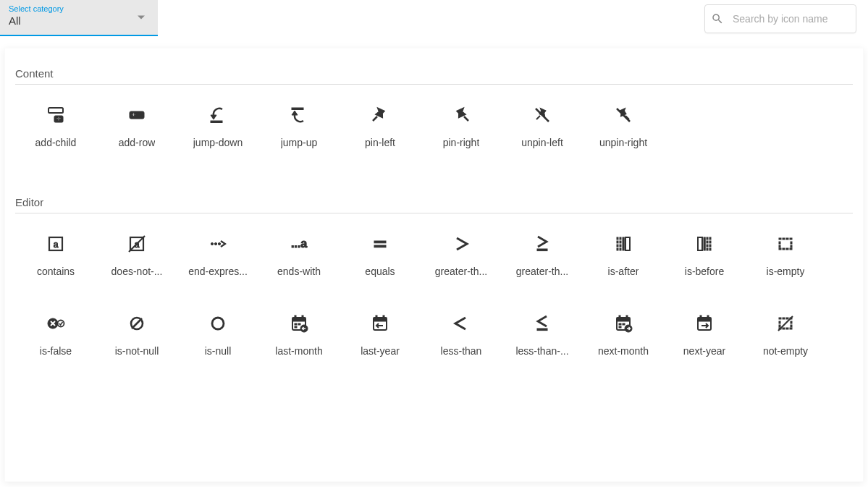  Describe the element at coordinates (461, 334) in the screenshot. I see `icon-cell-less-than: less-than` at that location.